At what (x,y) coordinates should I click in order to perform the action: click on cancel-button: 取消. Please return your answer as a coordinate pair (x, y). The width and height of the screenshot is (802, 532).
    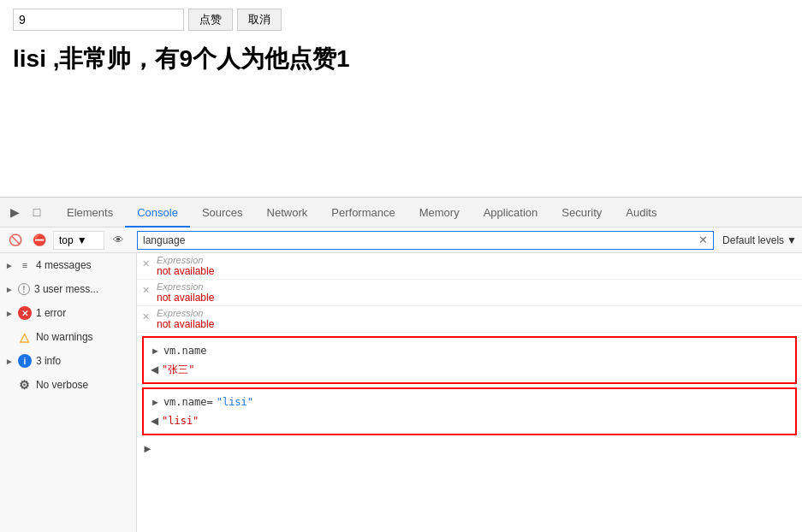
    Looking at the image, I should click on (259, 20).